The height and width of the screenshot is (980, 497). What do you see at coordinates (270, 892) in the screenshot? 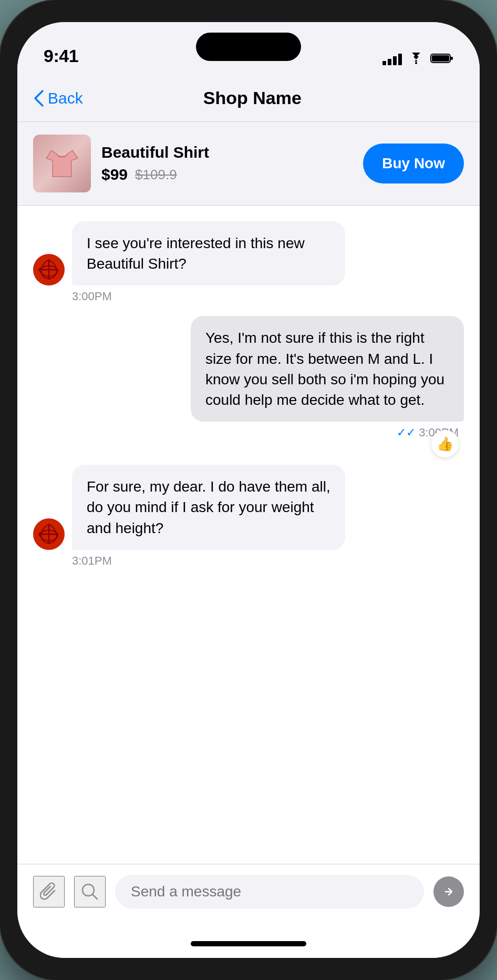
I see `message-input` at bounding box center [270, 892].